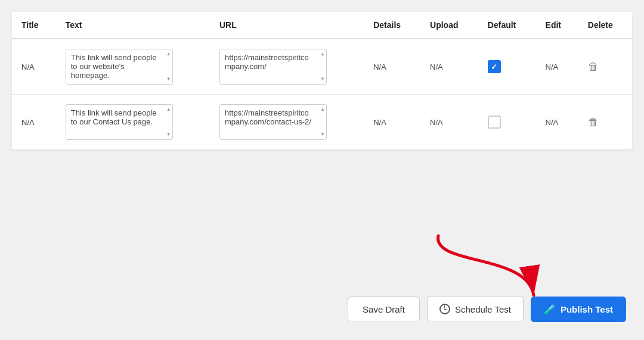 The image size is (644, 340). What do you see at coordinates (593, 67) in the screenshot?
I see `row1-trash-icon: 🗑` at bounding box center [593, 67].